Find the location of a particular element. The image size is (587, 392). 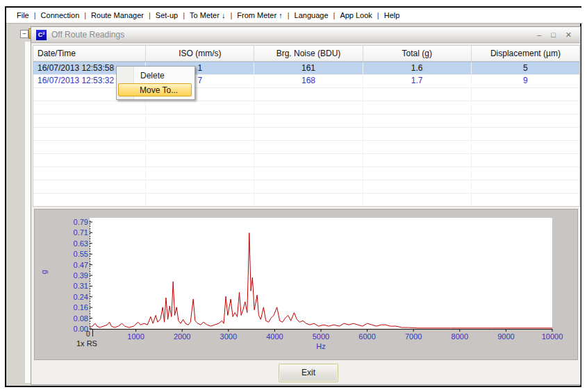

x-tick-label: 5000 is located at coordinates (321, 336).